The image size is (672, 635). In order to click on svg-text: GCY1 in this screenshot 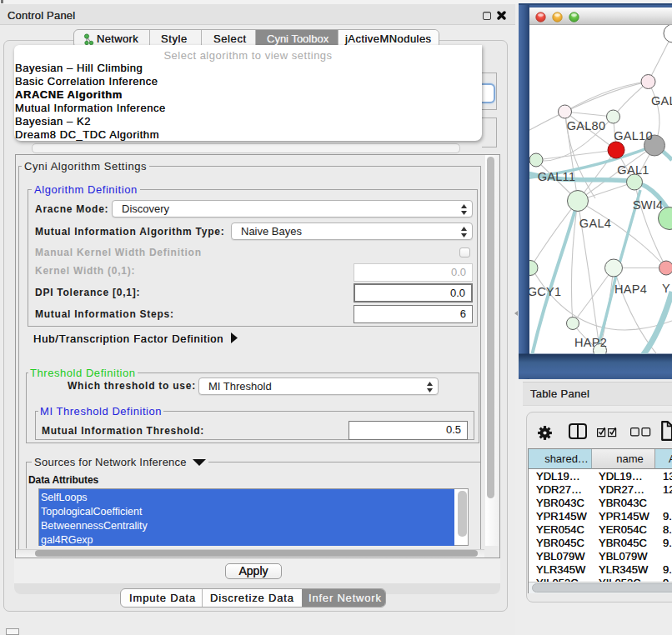, I will do `click(545, 292)`.